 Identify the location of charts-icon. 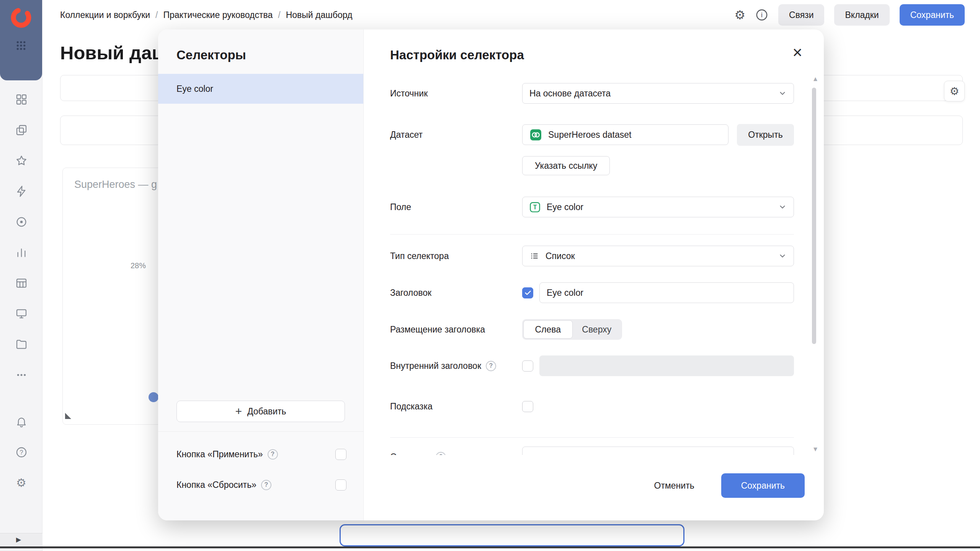
(21, 253).